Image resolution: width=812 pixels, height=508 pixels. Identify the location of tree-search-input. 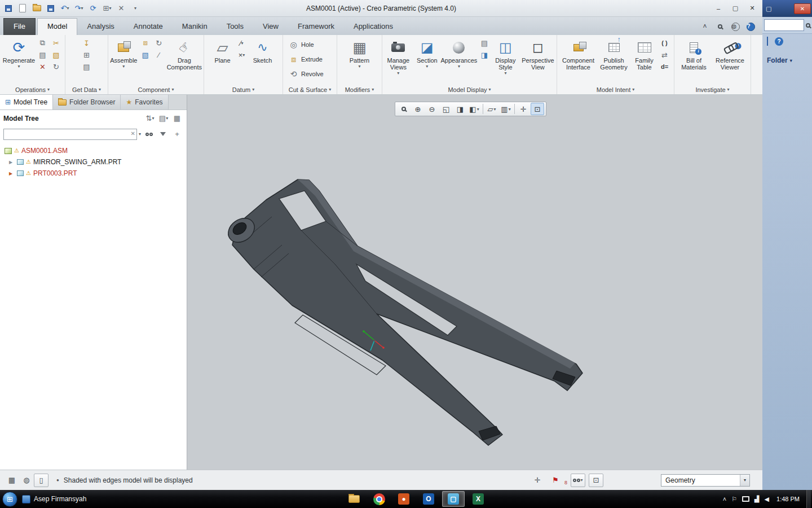
(70, 134).